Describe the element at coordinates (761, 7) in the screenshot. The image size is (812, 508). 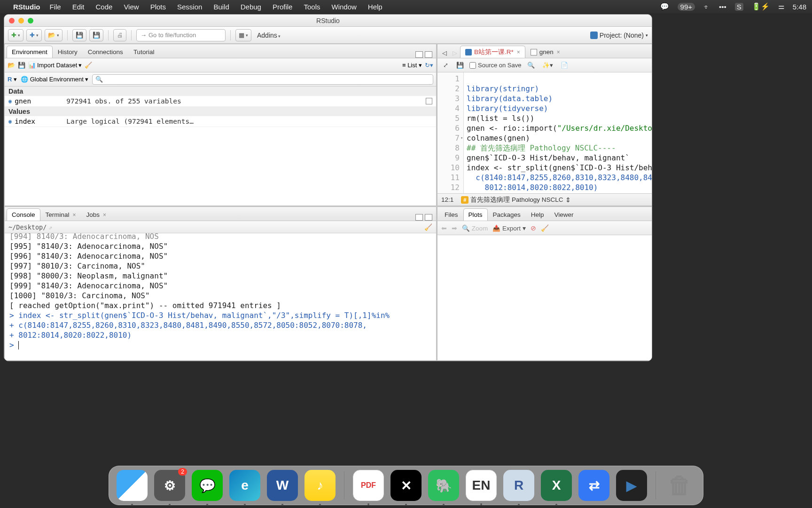
I see `battery-icon: 🔋⚡` at that location.